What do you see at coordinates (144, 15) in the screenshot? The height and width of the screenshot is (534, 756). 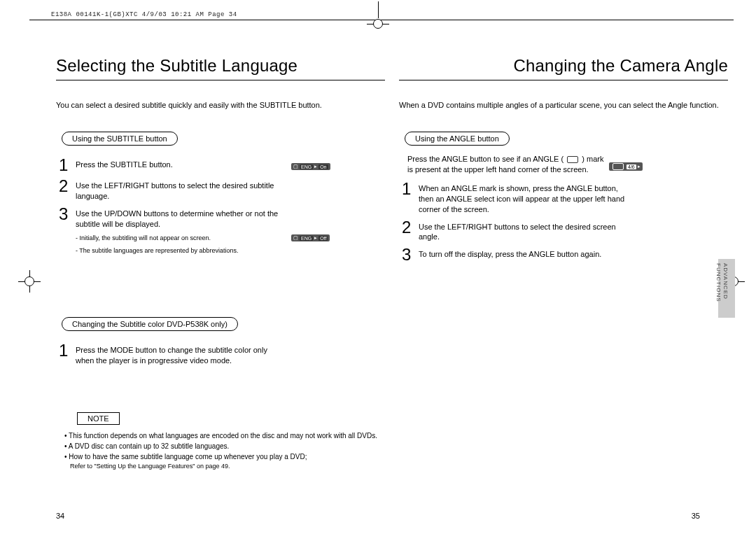 I see `print-header: E138A 00141K-1(GB)XTC 4/9/03 10:21 AM Pa…` at bounding box center [144, 15].